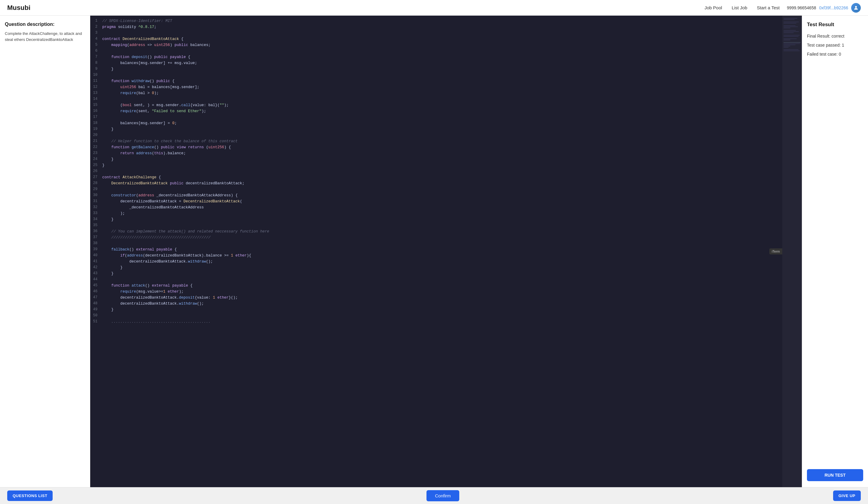  I want to click on table-row: 25 }, so click(446, 165).